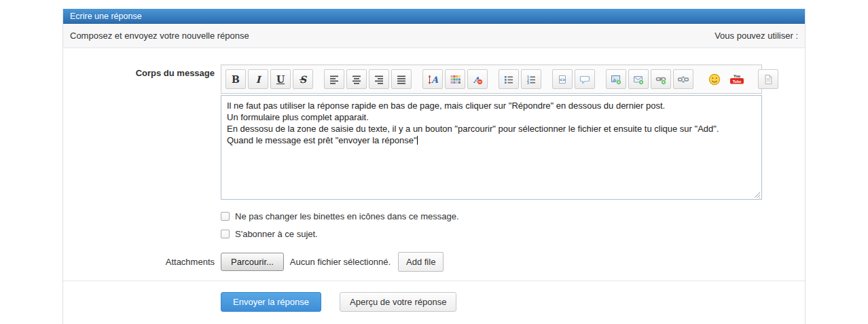 This screenshot has height=324, width=868. I want to click on smiley-button, so click(715, 79).